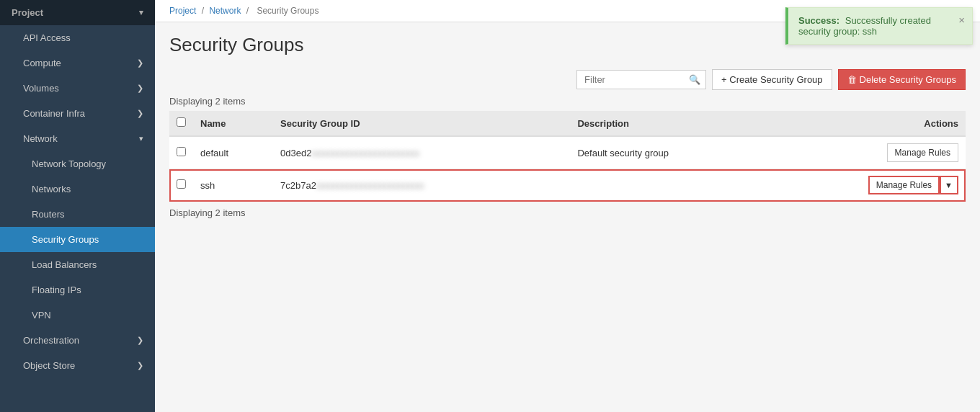 The height and width of the screenshot is (412, 980). I want to click on sidebar-network-label: Network, so click(40, 138).